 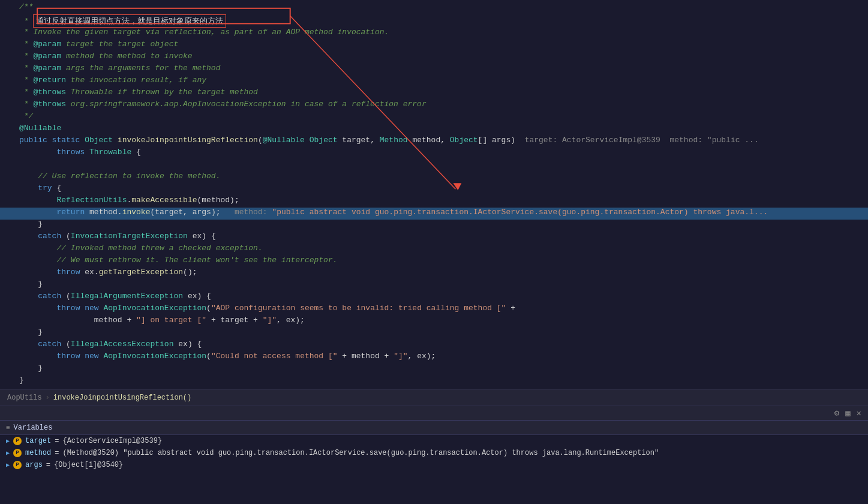 I want to click on code-line: * Invoke the given target via reflection…, so click(x=434, y=34).